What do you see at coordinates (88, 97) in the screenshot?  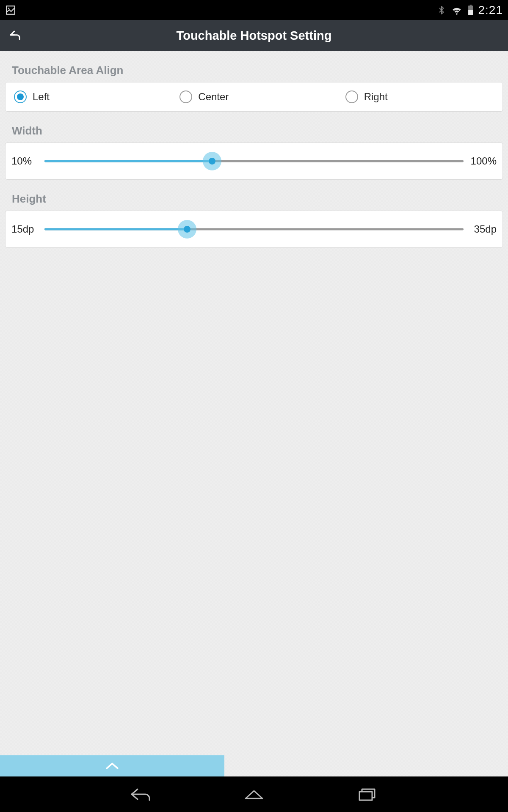 I see `radio-option-left: Left` at bounding box center [88, 97].